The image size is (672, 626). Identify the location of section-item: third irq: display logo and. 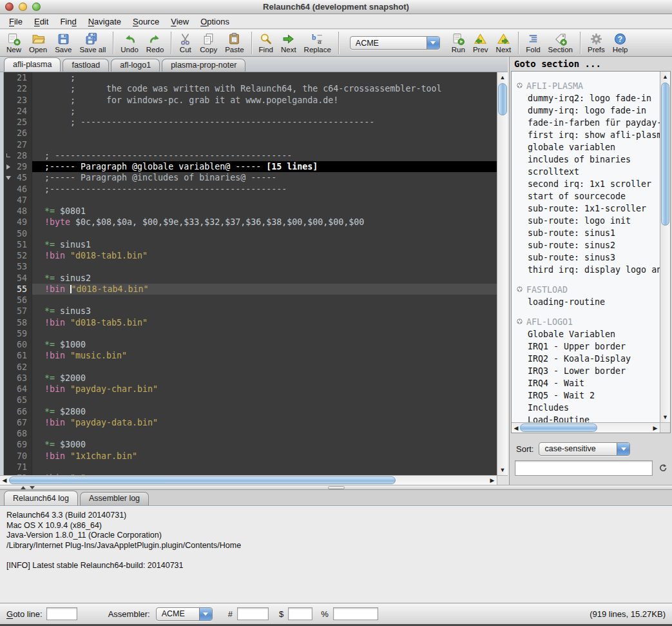
(586, 269).